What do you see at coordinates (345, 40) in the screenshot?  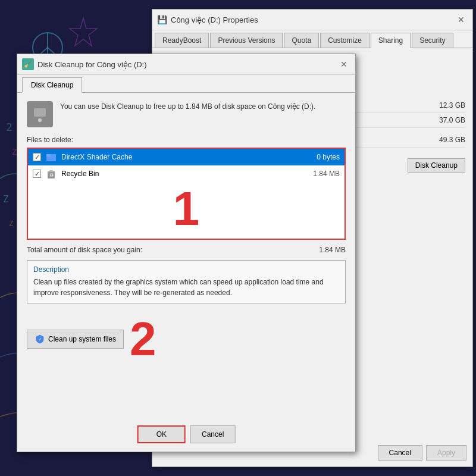 I see `tab-customize: Customize` at bounding box center [345, 40].